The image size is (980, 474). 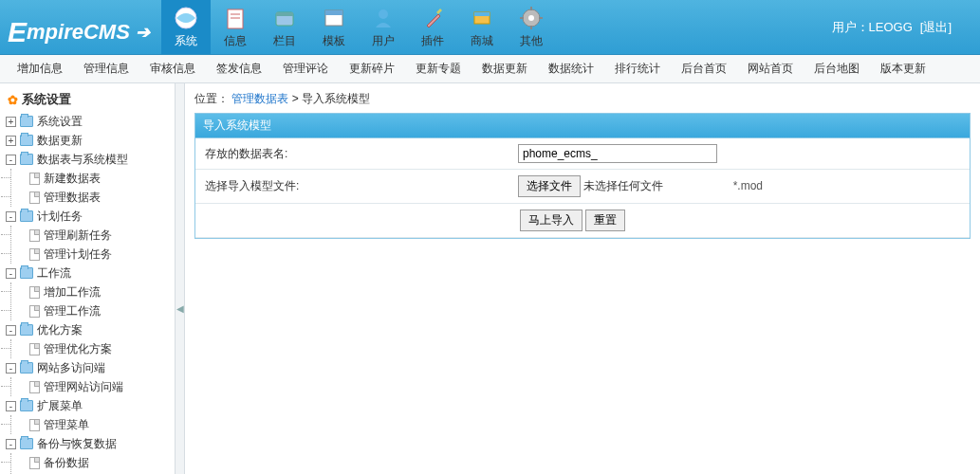 What do you see at coordinates (87, 159) in the screenshot?
I see `tree-node-数据表与系统模型: -数据表与系统模型` at bounding box center [87, 159].